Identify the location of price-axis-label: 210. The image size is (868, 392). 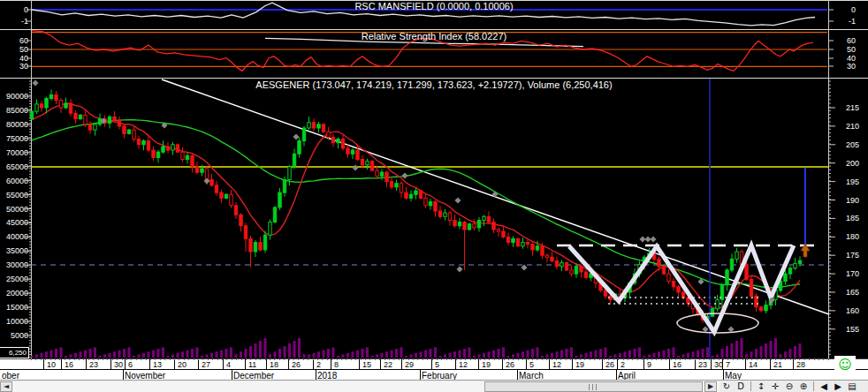
(852, 126).